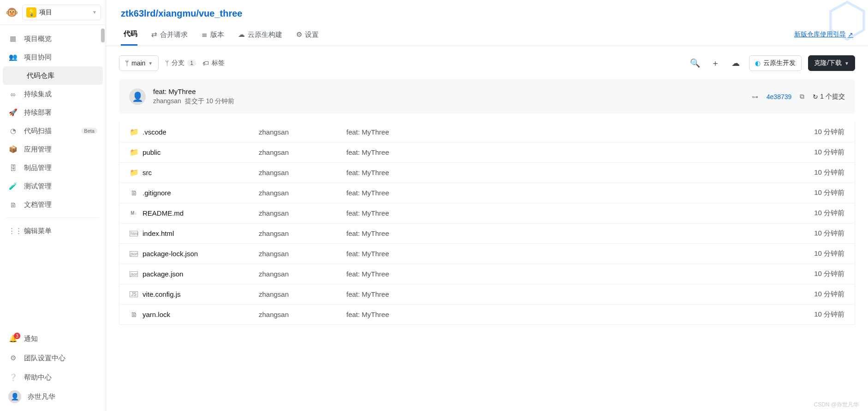  I want to click on breadcrumb-owner: ztk63lrd, so click(138, 13).